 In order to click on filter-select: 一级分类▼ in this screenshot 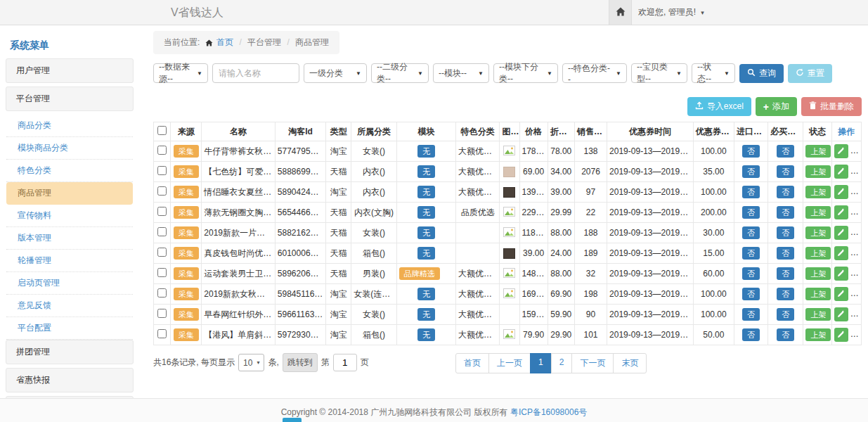, I will do `click(335, 73)`.